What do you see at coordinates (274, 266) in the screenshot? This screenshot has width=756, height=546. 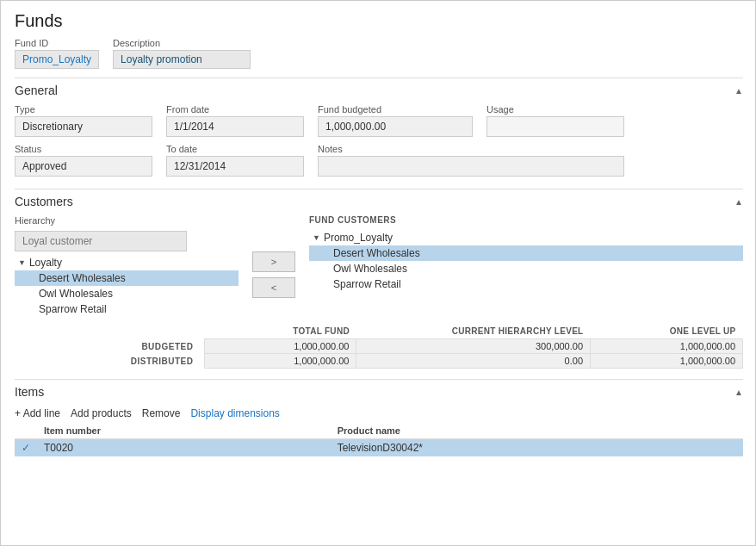 I see `customers-middle-panel: > <` at bounding box center [274, 266].